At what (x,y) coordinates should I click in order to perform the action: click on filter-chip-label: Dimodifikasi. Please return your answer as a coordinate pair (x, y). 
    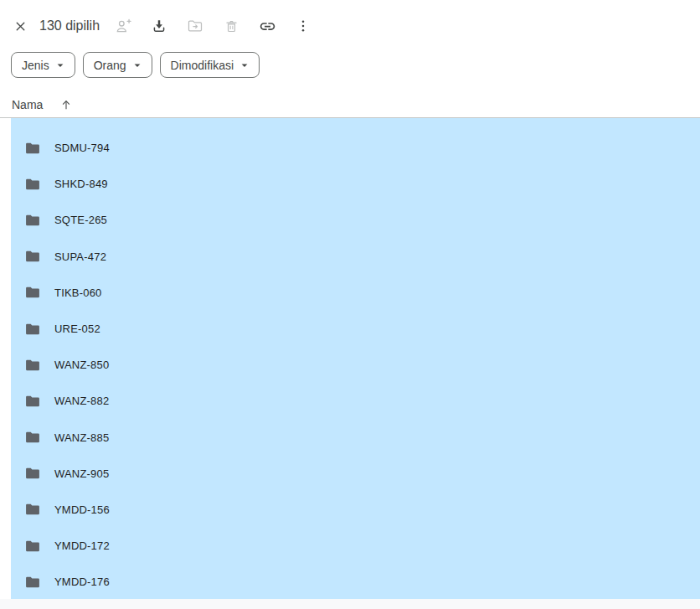
    Looking at the image, I should click on (203, 65).